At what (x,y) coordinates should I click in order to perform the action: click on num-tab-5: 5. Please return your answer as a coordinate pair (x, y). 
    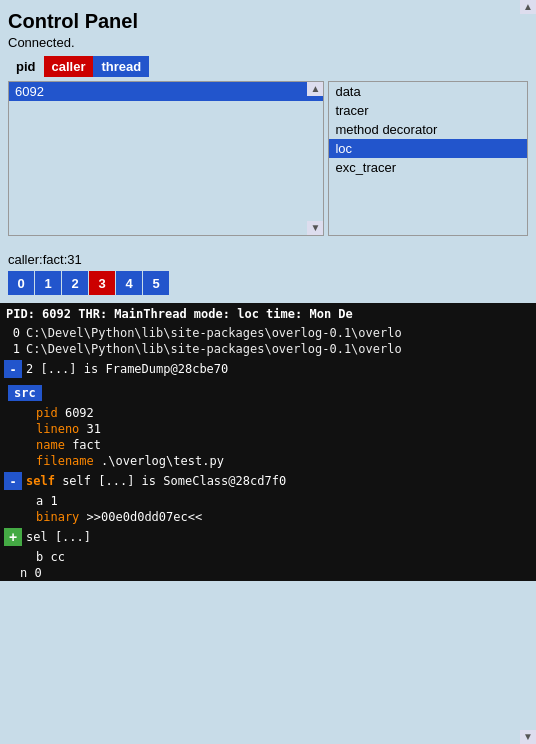
    Looking at the image, I should click on (156, 283).